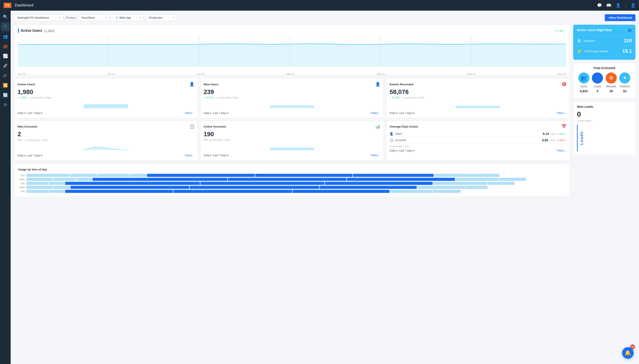  I want to click on sessions-value: 110, so click(628, 40).